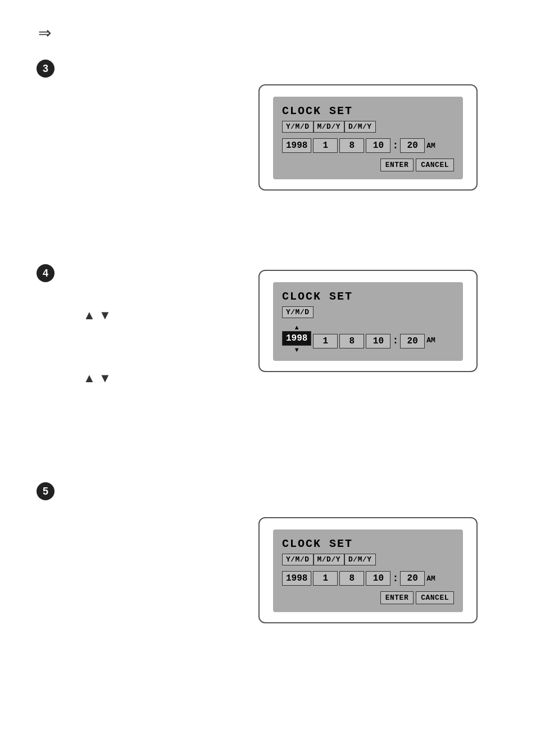 The image size is (536, 756). Describe the element at coordinates (297, 146) in the screenshot. I see `panel1-year: 1998` at that location.